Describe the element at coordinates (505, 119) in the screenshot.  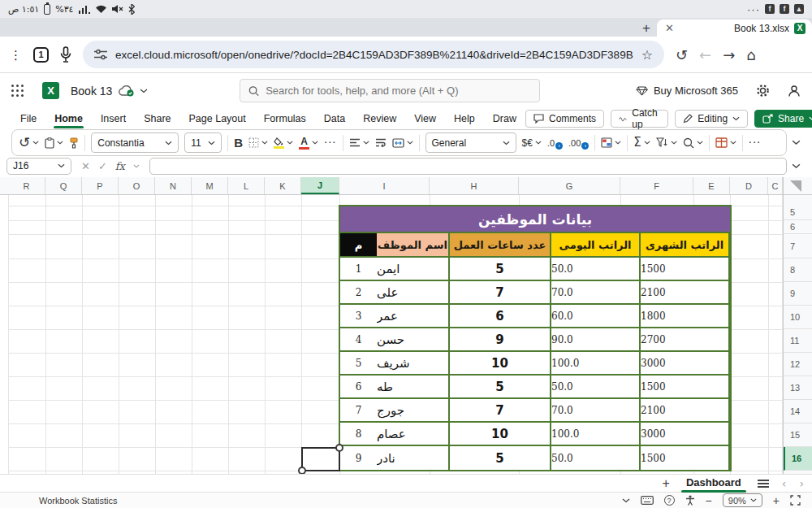
I see `tab-draw: Draw` at that location.